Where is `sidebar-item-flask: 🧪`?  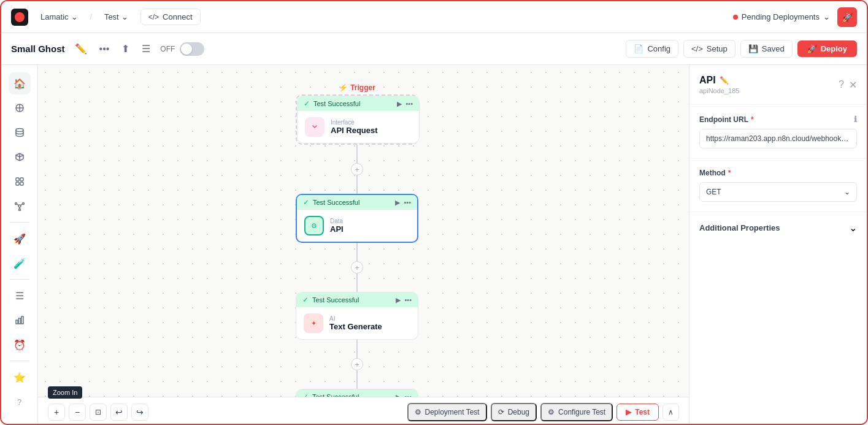 sidebar-item-flask: 🧪 is located at coordinates (20, 263).